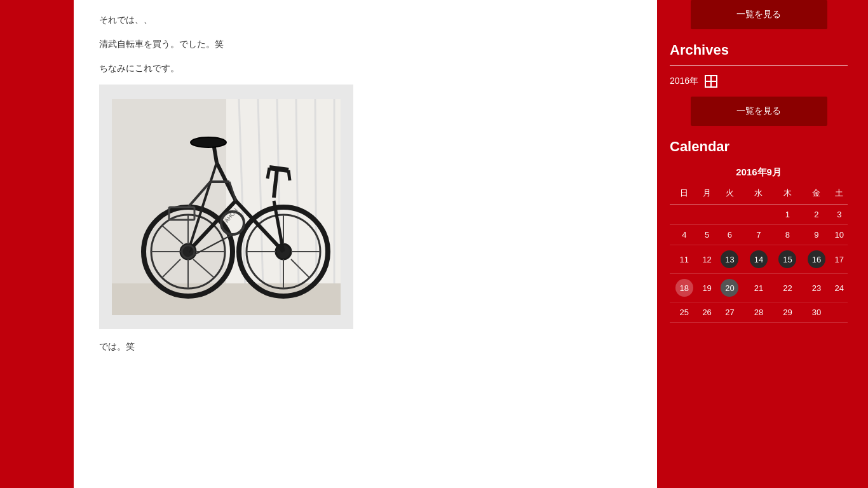 The image size is (868, 488). What do you see at coordinates (787, 259) in the screenshot?
I see `day-circle-15: 15` at bounding box center [787, 259].